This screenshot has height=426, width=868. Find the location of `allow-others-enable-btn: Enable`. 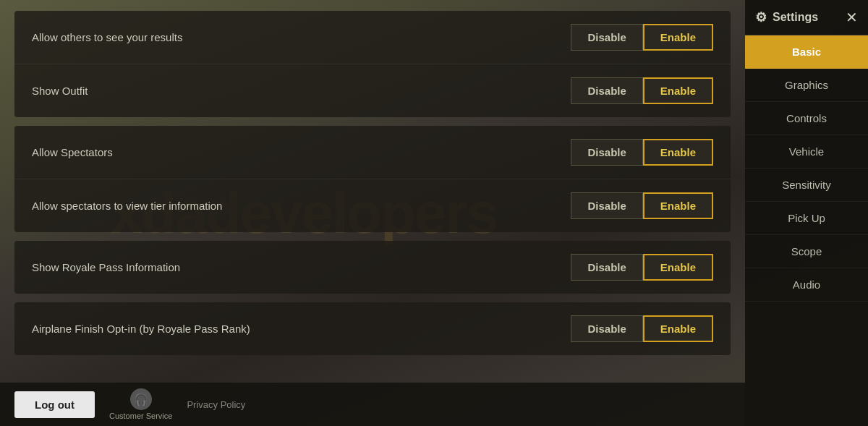

allow-others-enable-btn: Enable is located at coordinates (678, 38).